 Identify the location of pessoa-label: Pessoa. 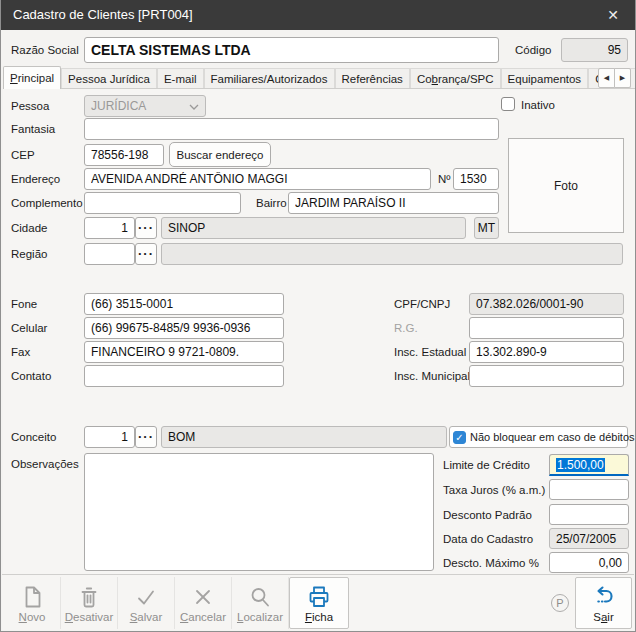
(30, 106).